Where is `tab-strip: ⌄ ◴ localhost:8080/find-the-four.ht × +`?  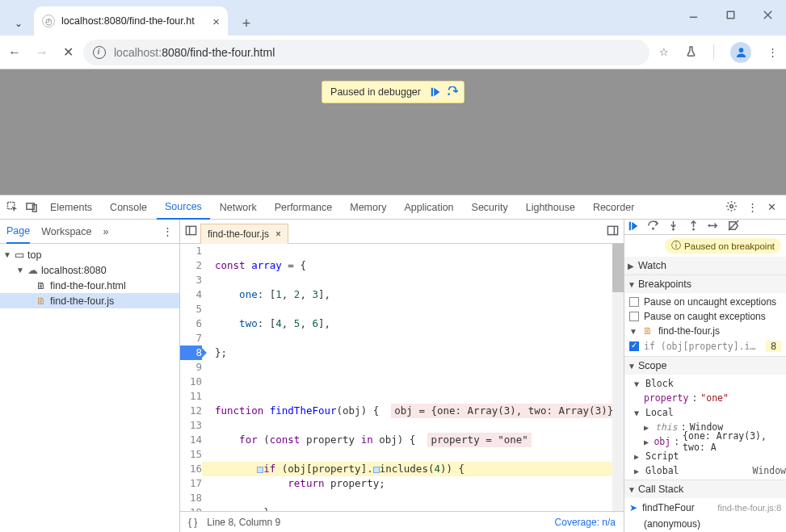 tab-strip: ⌄ ◴ localhost:8080/find-the-four.ht × + is located at coordinates (393, 18).